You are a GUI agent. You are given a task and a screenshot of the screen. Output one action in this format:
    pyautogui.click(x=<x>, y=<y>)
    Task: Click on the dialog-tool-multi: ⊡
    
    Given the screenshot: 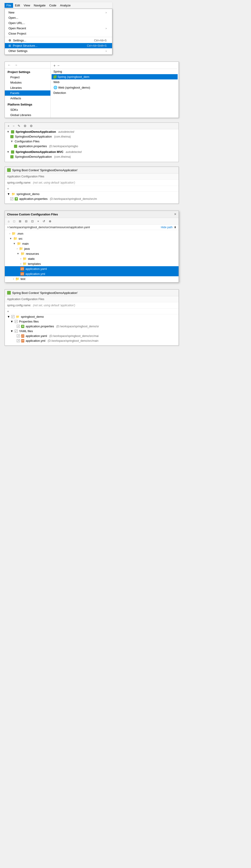 What is the action you would take?
    pyautogui.click(x=32, y=221)
    